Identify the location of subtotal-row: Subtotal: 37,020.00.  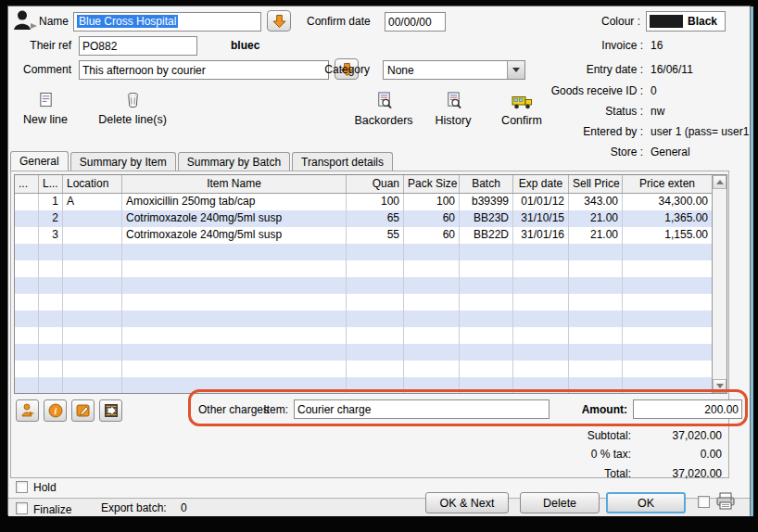
(379, 437).